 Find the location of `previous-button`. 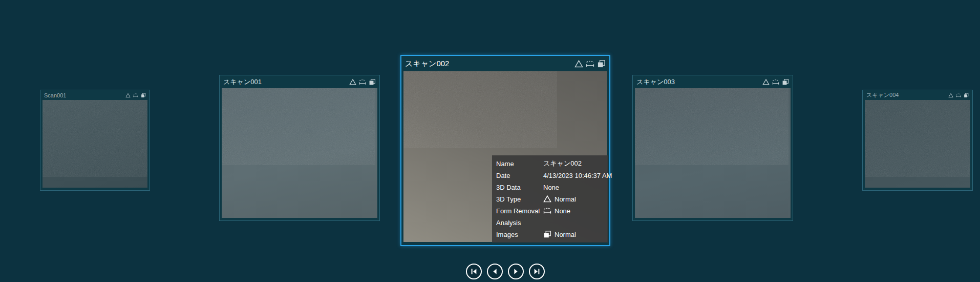

previous-button is located at coordinates (495, 272).